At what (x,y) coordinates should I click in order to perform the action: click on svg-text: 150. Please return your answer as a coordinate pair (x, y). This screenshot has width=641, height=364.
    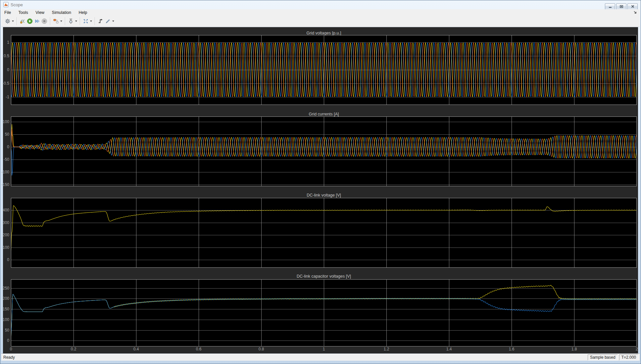
    Looking at the image, I should click on (6, 309).